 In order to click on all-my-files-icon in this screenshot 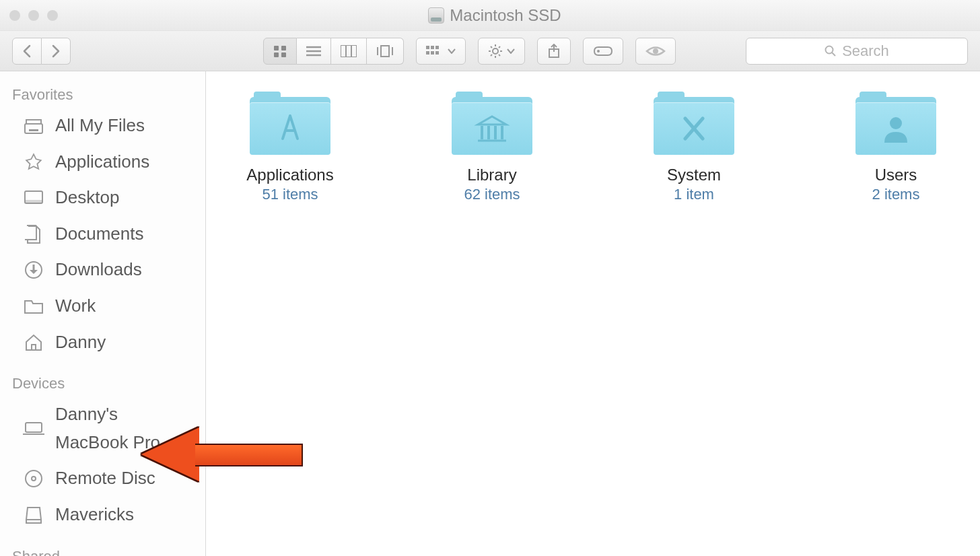, I will do `click(34, 126)`.